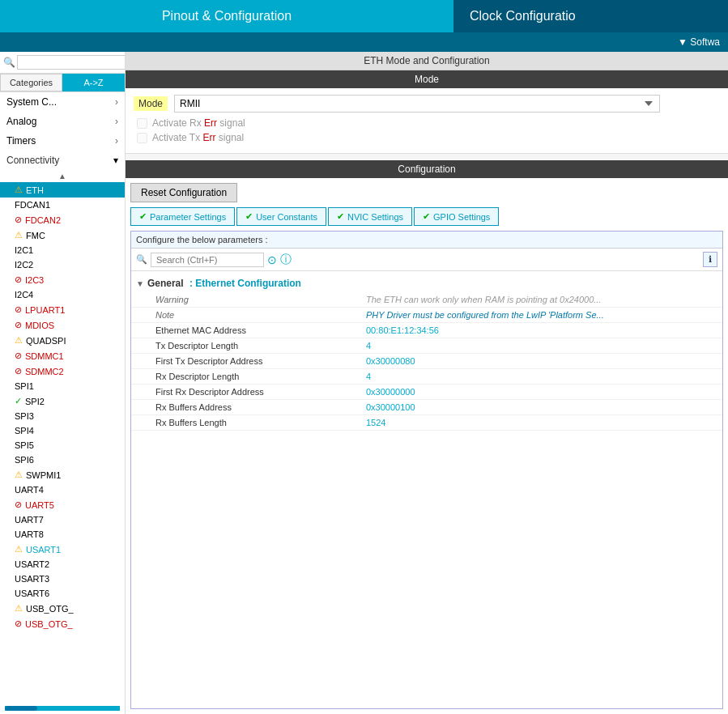  I want to click on param-value-rx-buf-len: 1524, so click(542, 423).